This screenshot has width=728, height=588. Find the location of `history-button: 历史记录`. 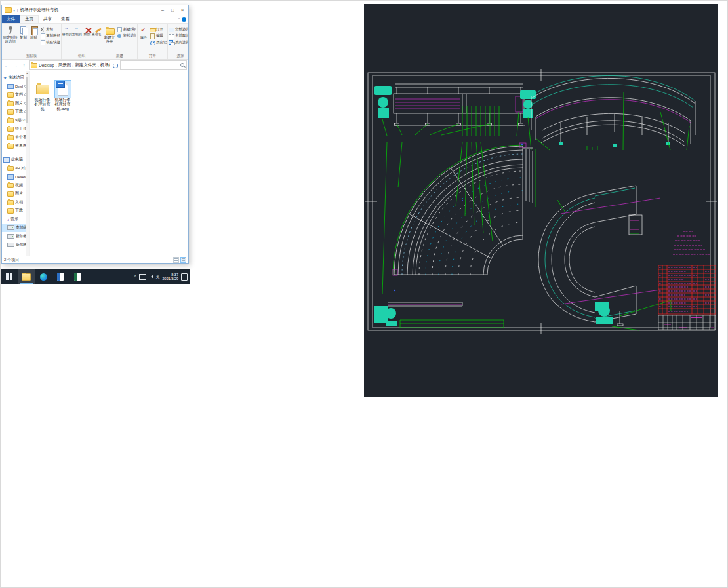

history-button: 历史记录 is located at coordinates (158, 42).